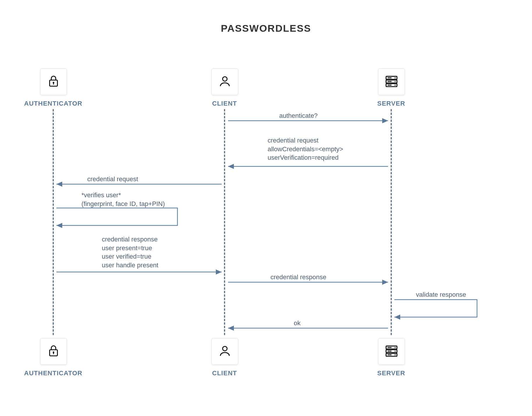 The image size is (532, 416). What do you see at coordinates (123, 200) in the screenshot?
I see `msg-label-verify-self: *verifies user* (fingerprint, face ID, t…` at bounding box center [123, 200].